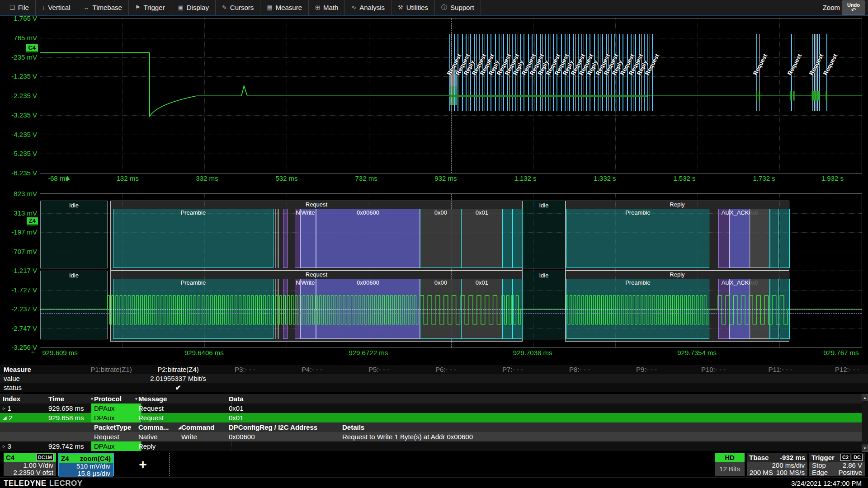 This screenshot has height=488, width=868. I want to click on measure-value-p2: 2.01955337 Mbit/s, so click(178, 379).